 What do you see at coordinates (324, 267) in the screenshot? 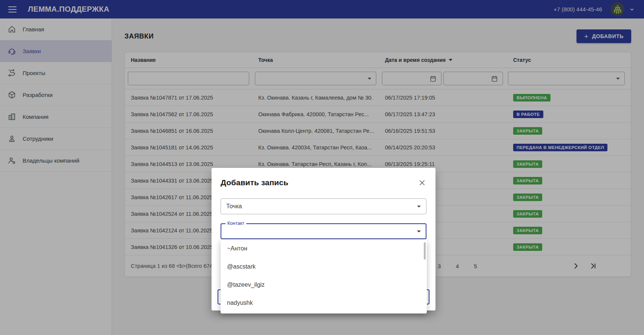
I see `contact-option: @ascstark` at bounding box center [324, 267].